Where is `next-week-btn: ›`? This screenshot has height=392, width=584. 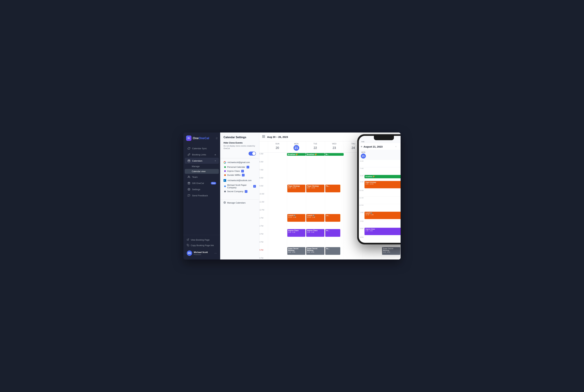 next-week-btn: › is located at coordinates (381, 137).